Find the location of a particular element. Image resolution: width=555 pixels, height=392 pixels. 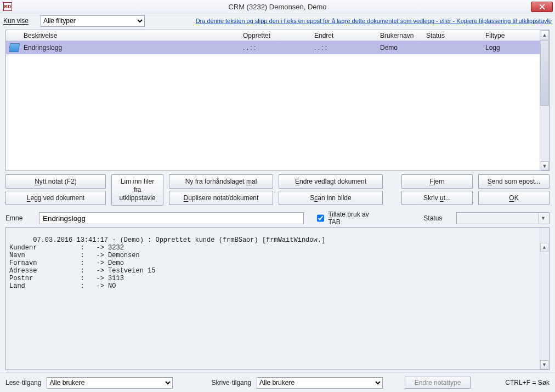

col-brukernavn: Brukernavn is located at coordinates (400, 35).